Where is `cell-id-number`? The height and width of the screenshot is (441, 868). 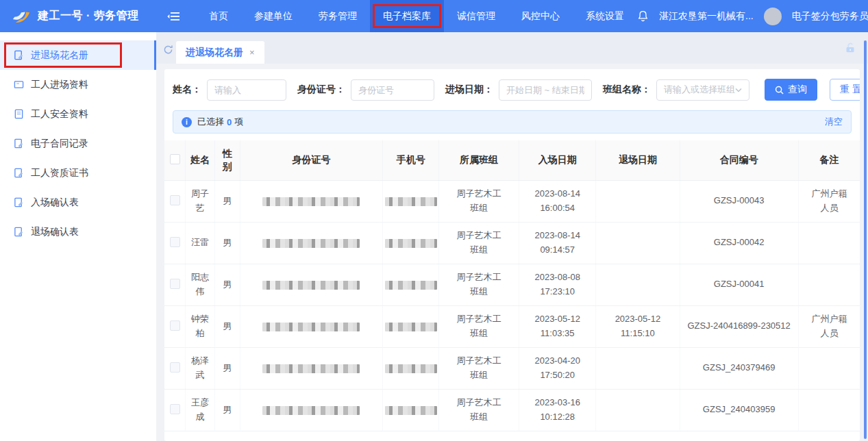 cell-id-number is located at coordinates (311, 410).